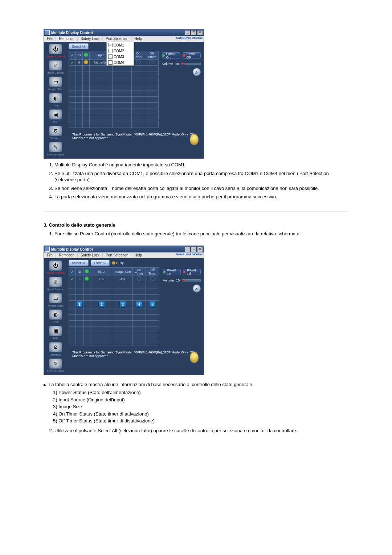  I want to click on port-selection-menu: ✔COM1 COM2 COM3 COM4, so click(120, 54).